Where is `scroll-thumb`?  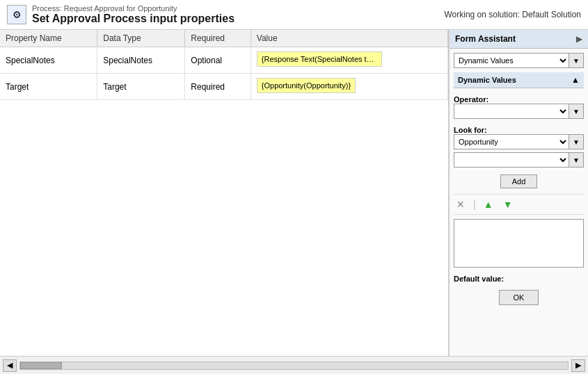
scroll-thumb is located at coordinates (41, 366).